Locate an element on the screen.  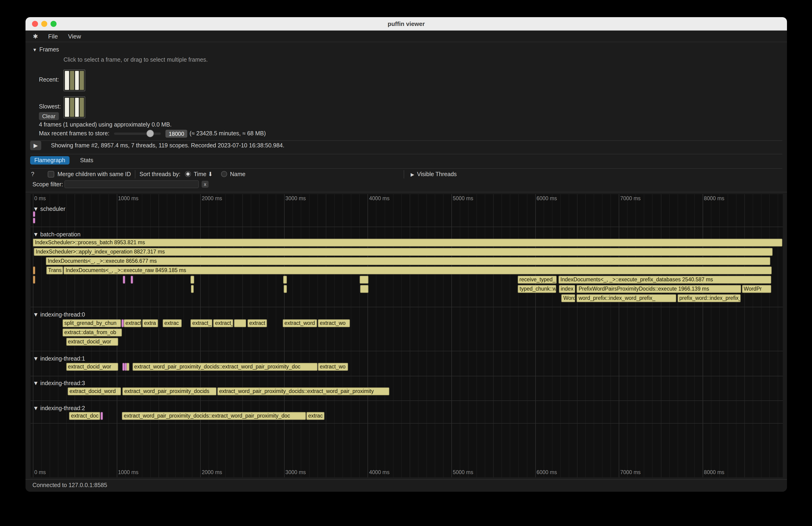
scope-bar: IndexDocuments<_, _>::execute_raw 8459.1… is located at coordinates (418, 270).